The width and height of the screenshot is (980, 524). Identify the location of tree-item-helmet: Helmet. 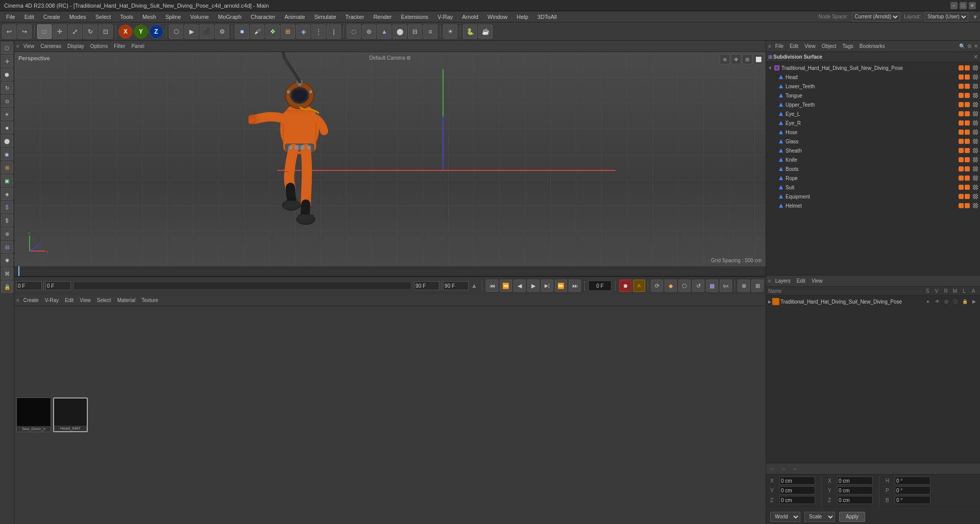
(873, 206).